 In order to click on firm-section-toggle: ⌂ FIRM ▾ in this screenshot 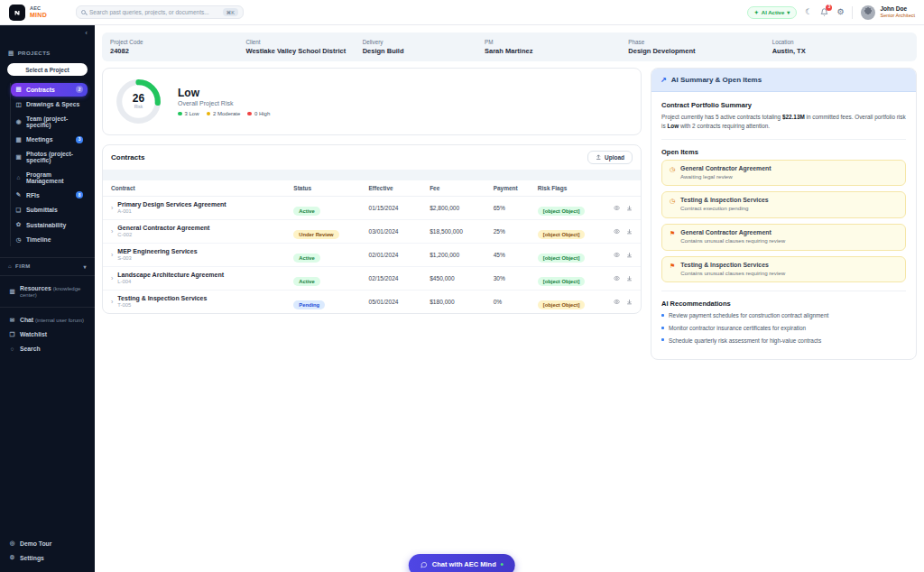, I will do `click(47, 266)`.